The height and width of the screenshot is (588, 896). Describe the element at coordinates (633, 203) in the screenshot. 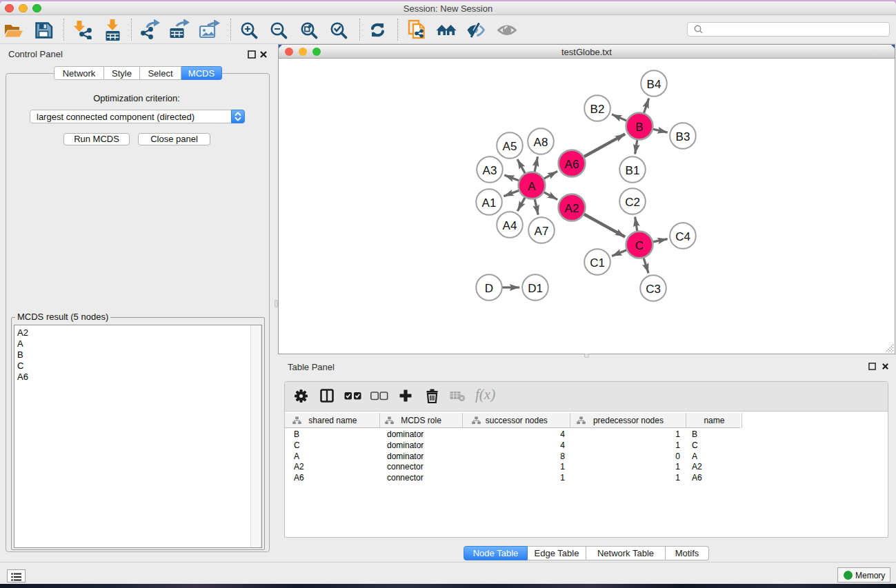

I see `svg-text: C2` at that location.